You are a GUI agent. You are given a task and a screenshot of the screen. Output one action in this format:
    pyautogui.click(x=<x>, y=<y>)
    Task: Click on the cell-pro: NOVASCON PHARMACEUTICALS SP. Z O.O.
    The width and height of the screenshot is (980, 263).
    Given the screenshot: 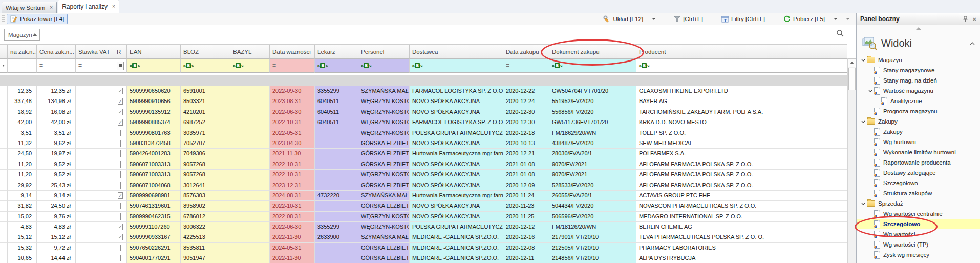 What is the action you would take?
    pyautogui.click(x=742, y=206)
    